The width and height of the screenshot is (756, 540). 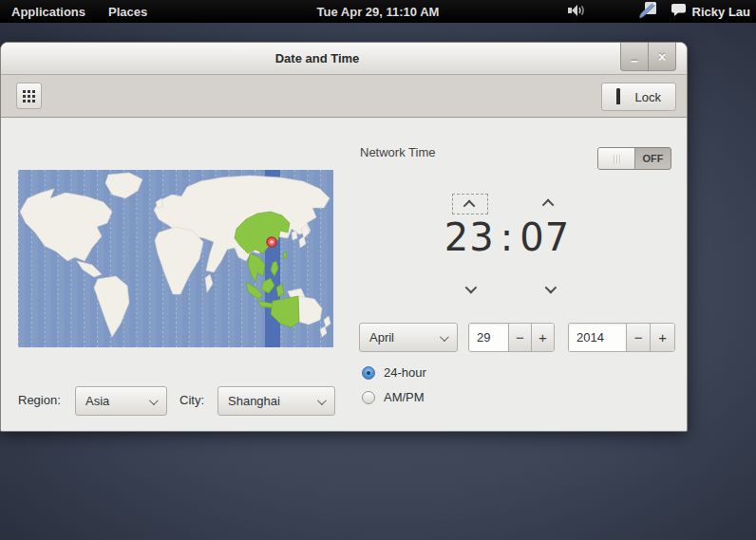 I want to click on minimize-icon: –, so click(x=634, y=61).